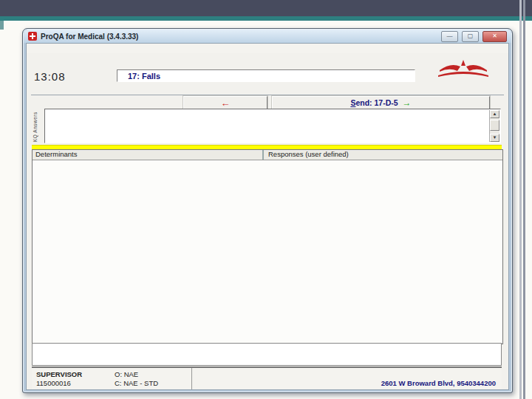  What do you see at coordinates (495, 37) in the screenshot?
I see `close-button: ✕` at bounding box center [495, 37].